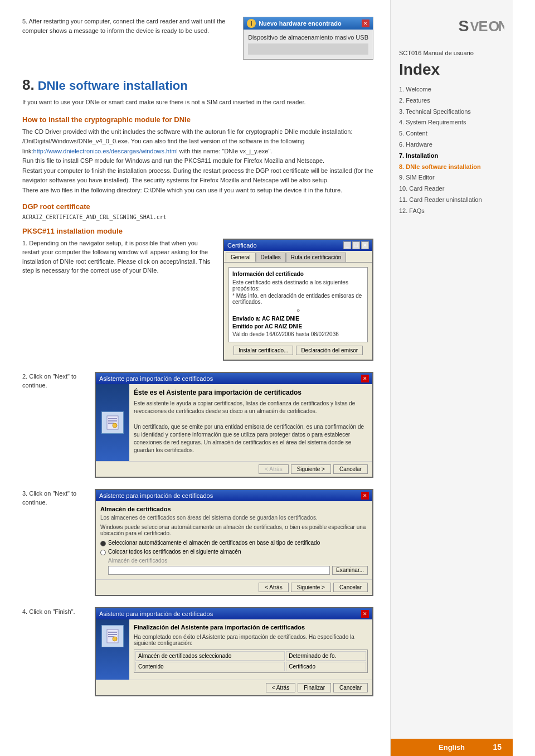  What do you see at coordinates (280, 335) in the screenshot?
I see `cert-valid-from: 16/02/2006` at bounding box center [280, 335].